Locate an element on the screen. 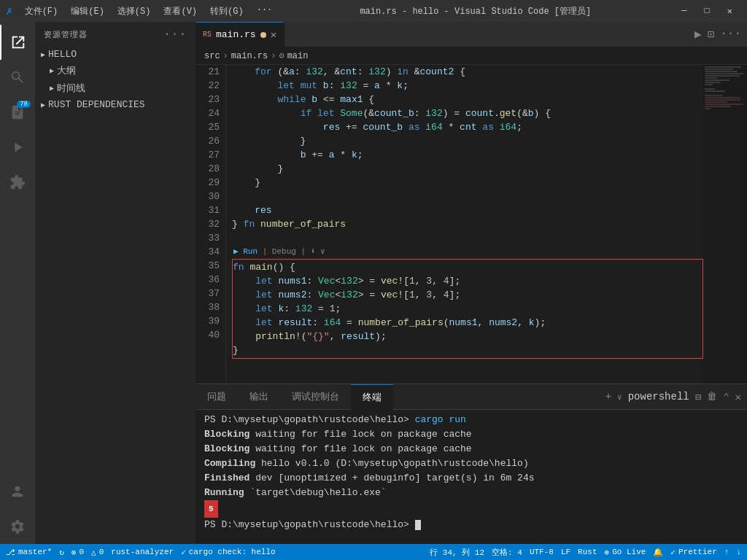  tab-problems: 问题 is located at coordinates (217, 397).